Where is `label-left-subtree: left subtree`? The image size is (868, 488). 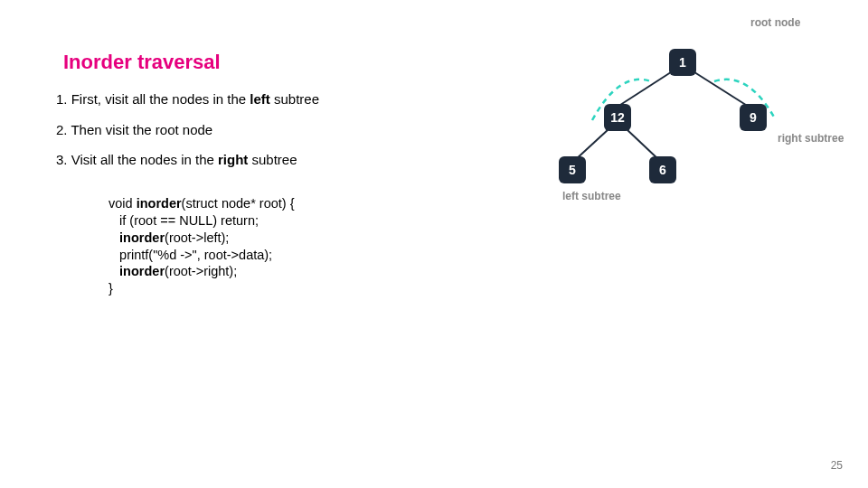
label-left-subtree: left subtree is located at coordinates (591, 196).